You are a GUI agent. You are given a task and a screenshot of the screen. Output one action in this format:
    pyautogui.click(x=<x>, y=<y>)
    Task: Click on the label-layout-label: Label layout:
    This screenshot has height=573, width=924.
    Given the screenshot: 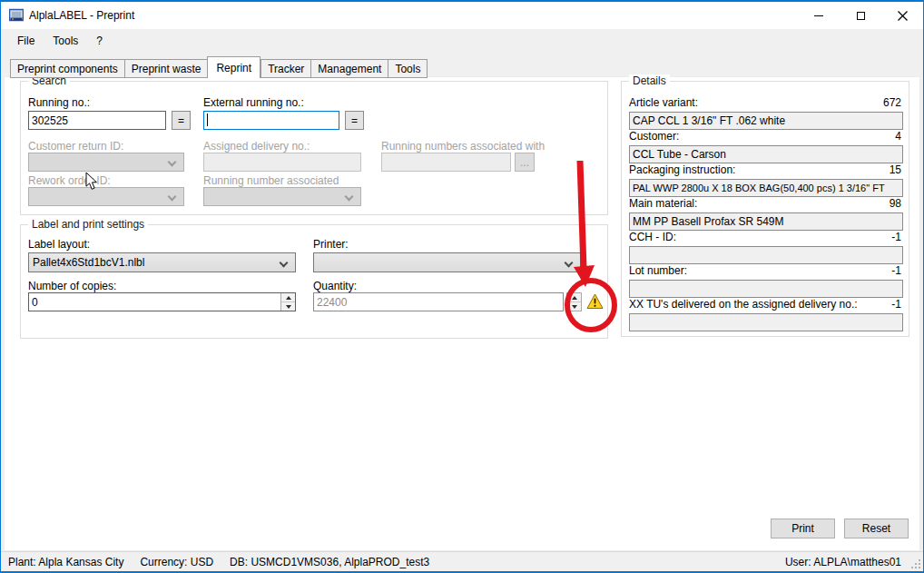 What is the action you would take?
    pyautogui.click(x=59, y=244)
    